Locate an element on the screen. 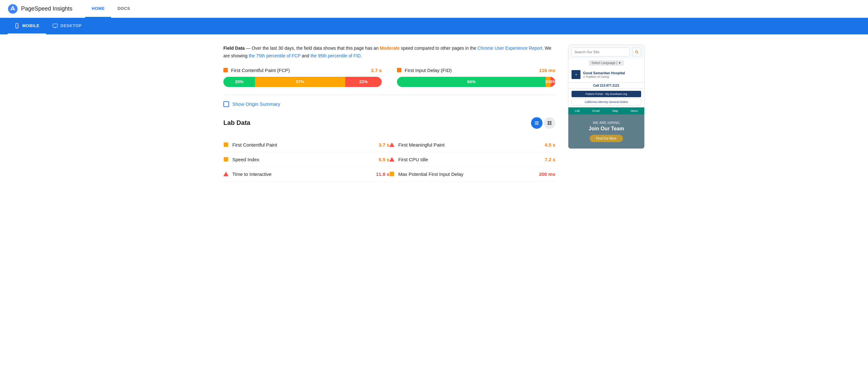  preview-call-bar: Call 213.977.2121 is located at coordinates (607, 85).